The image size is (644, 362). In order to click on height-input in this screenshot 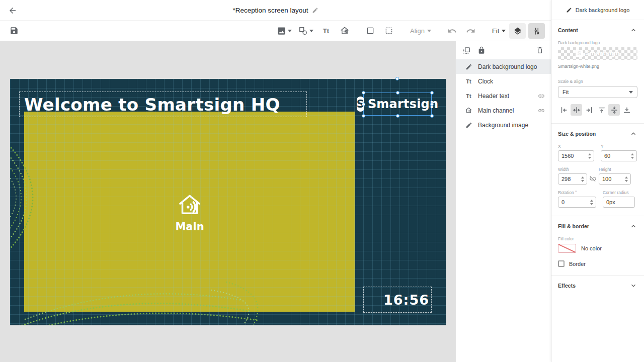, I will do `click(612, 179)`.